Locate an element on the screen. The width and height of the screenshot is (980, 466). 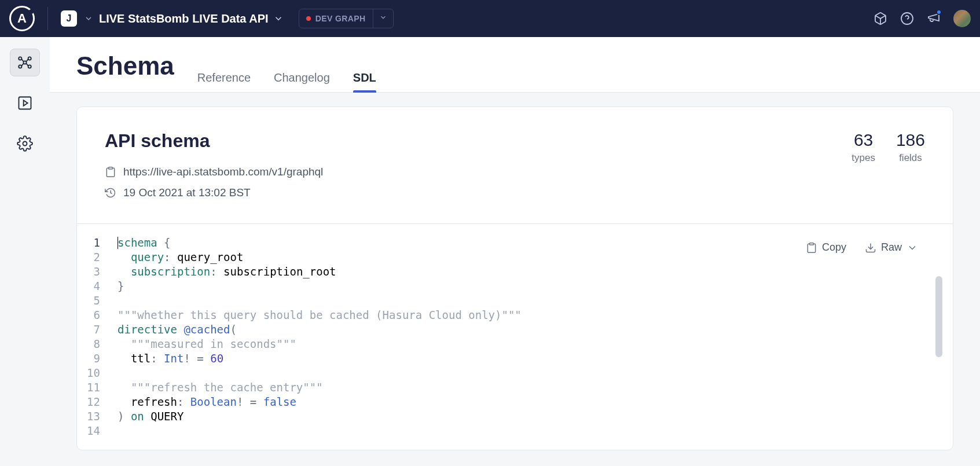
org-badge: J is located at coordinates (69, 19).